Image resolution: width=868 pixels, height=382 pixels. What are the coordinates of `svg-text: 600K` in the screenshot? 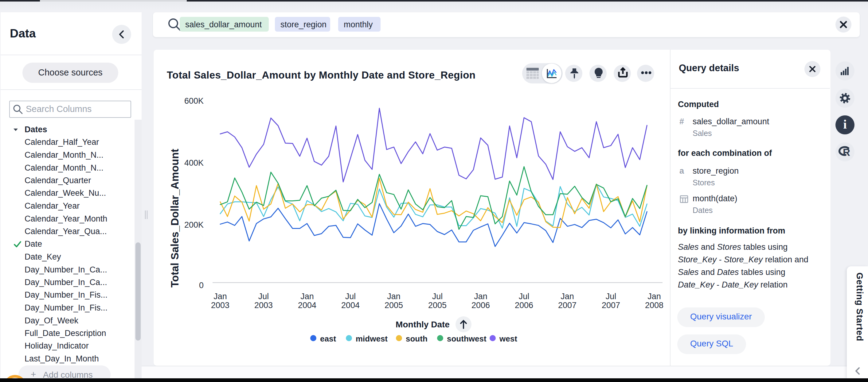 It's located at (194, 101).